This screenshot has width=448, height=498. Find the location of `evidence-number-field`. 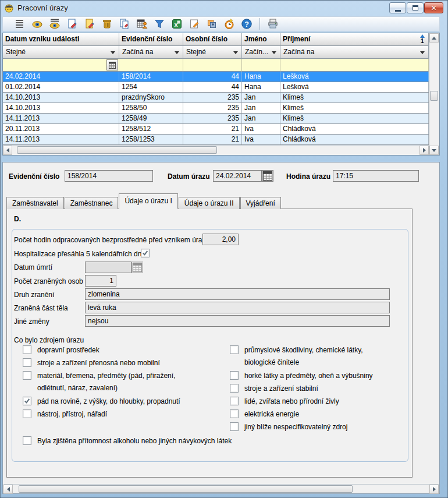

evidence-number-field is located at coordinates (109, 176).